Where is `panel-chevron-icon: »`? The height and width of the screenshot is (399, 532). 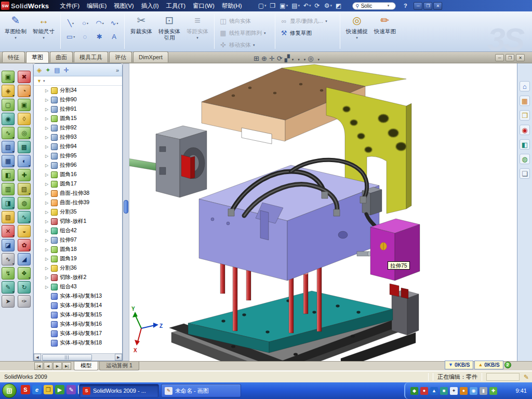 panel-chevron-icon: » is located at coordinates (117, 70).